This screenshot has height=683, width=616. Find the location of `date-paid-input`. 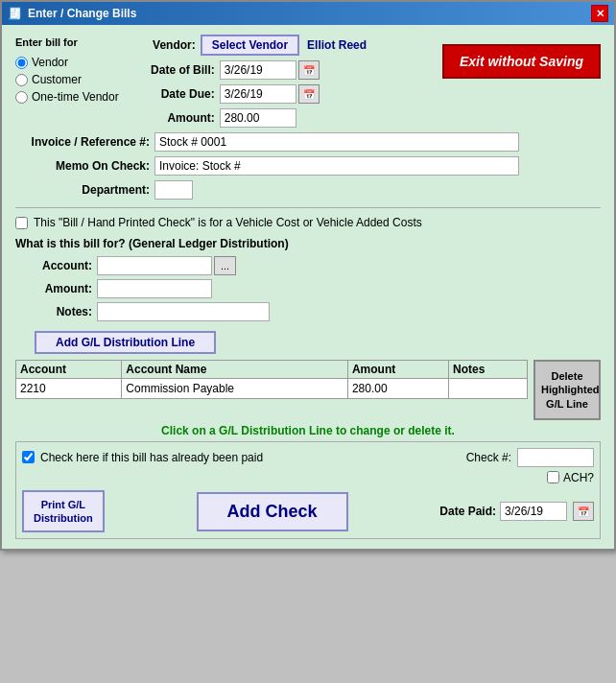

date-paid-input is located at coordinates (533, 511).